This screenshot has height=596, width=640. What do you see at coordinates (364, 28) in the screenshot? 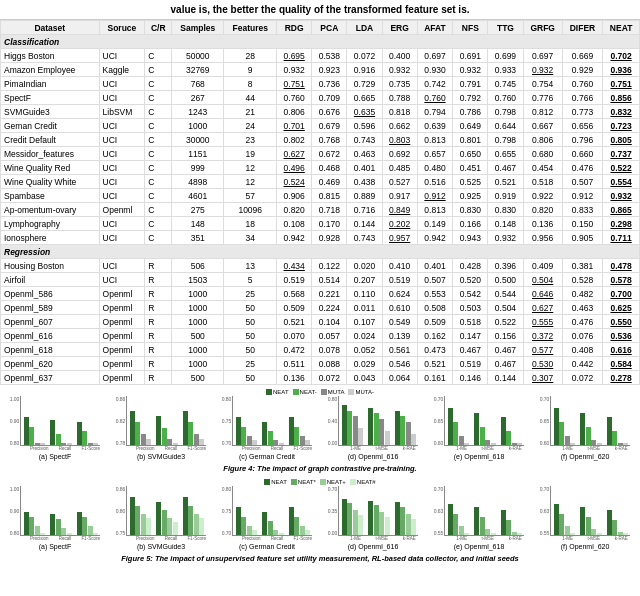
I see `col-lda: LDA` at bounding box center [364, 28].